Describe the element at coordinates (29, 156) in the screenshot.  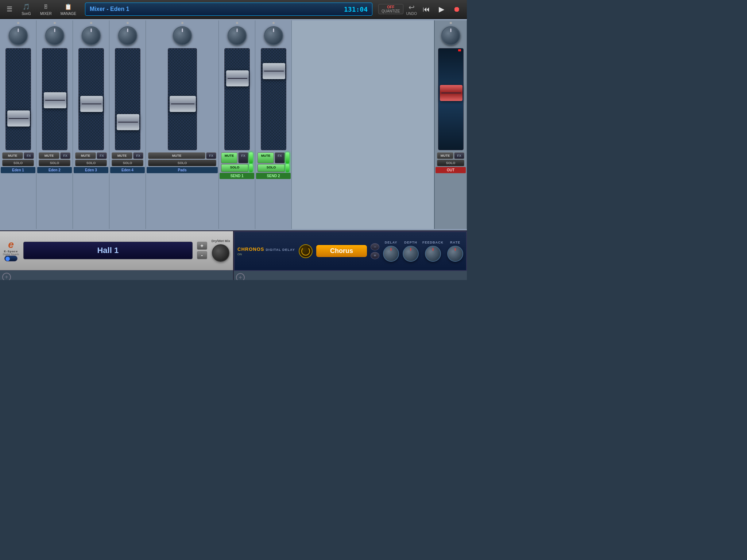
I see `fx-btn-eden1: FX` at that location.